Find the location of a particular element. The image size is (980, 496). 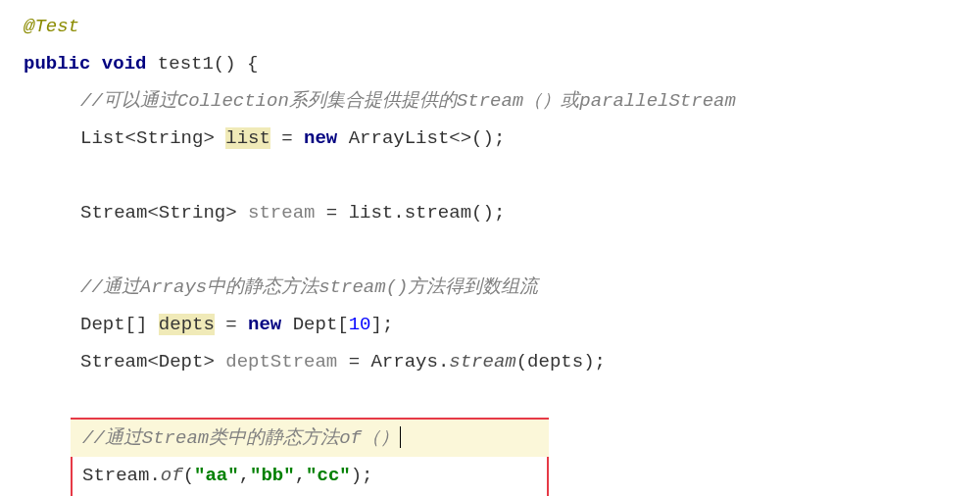

comment-line-1: //可以通过Collection系列集合提供提供的Stream（）或parall… is located at coordinates (502, 101).